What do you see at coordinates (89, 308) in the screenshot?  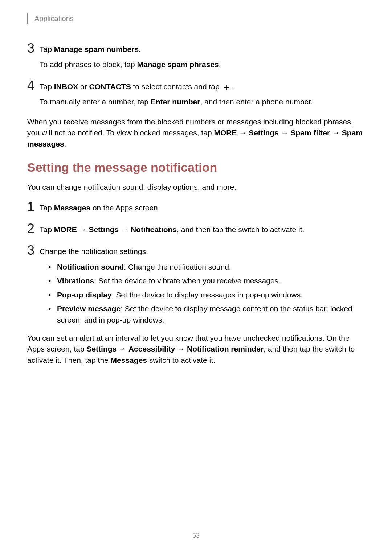 I see `text-bold: Preview message` at bounding box center [89, 308].